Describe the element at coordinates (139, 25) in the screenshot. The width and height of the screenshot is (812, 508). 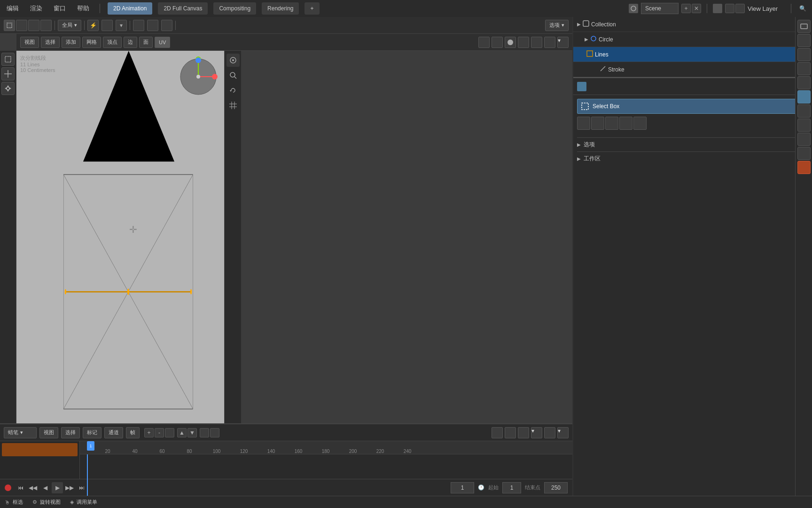
I see `anno-btn` at that location.